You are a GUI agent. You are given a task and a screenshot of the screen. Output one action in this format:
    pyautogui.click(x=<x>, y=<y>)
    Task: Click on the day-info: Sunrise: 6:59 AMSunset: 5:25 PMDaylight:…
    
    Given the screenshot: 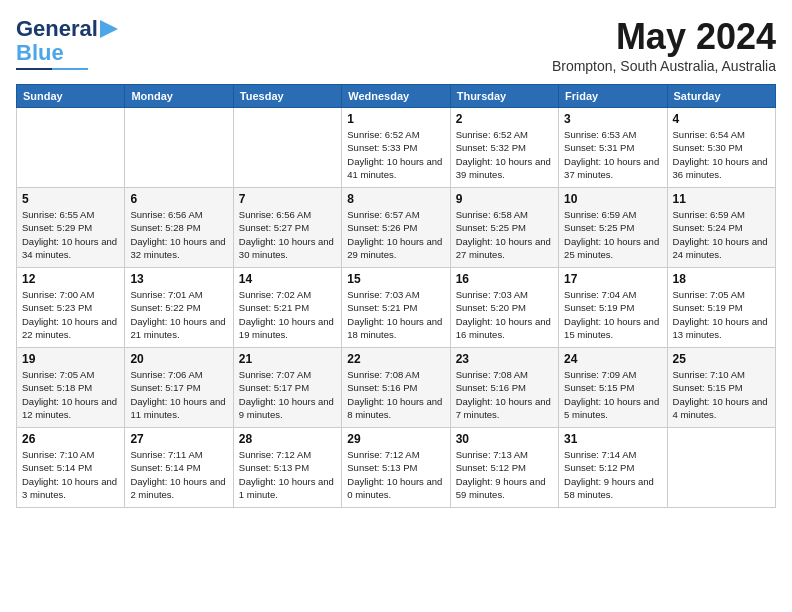 What is the action you would take?
    pyautogui.click(x=612, y=234)
    